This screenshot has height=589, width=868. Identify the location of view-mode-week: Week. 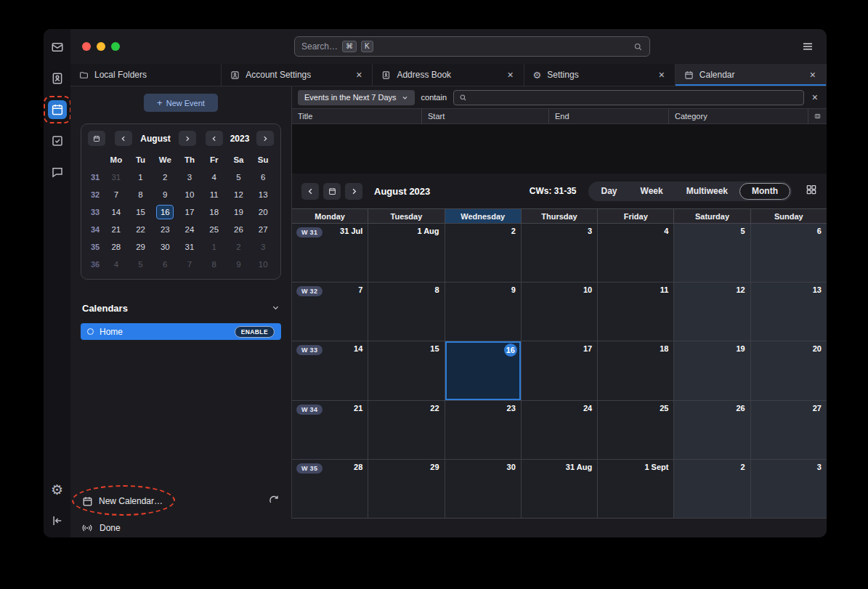
(652, 192).